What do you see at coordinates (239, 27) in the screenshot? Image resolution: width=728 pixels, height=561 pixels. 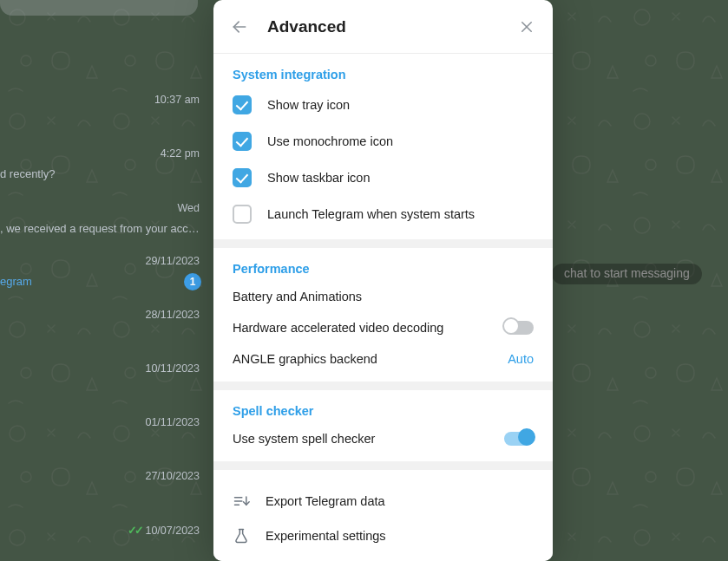 I see `back-button` at bounding box center [239, 27].